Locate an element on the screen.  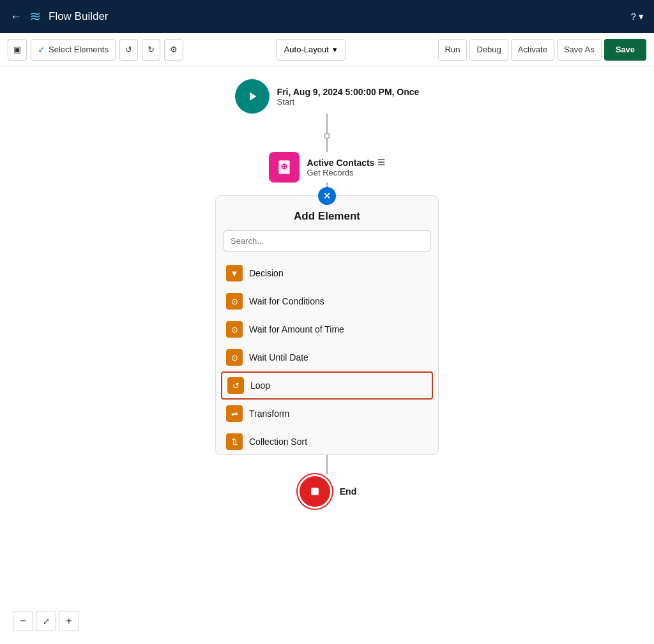
list-item: ↺Loop is located at coordinates (327, 386).